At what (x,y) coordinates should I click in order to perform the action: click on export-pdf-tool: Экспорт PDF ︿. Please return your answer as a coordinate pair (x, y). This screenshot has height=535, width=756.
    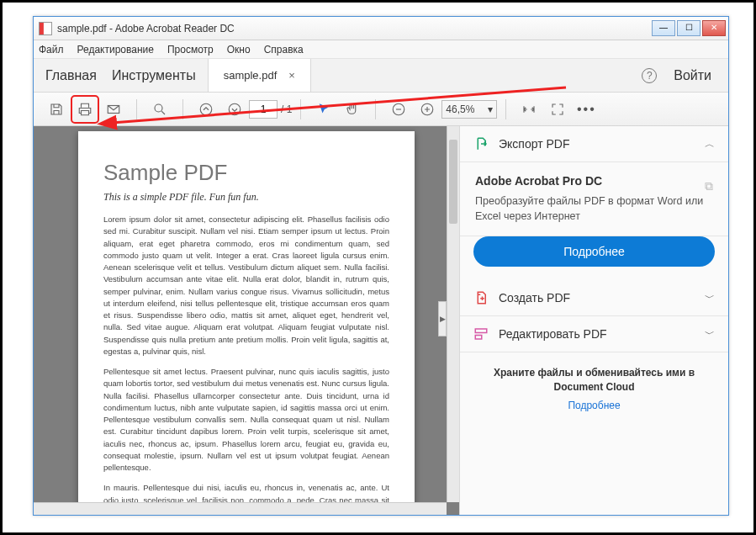
    Looking at the image, I should click on (594, 145).